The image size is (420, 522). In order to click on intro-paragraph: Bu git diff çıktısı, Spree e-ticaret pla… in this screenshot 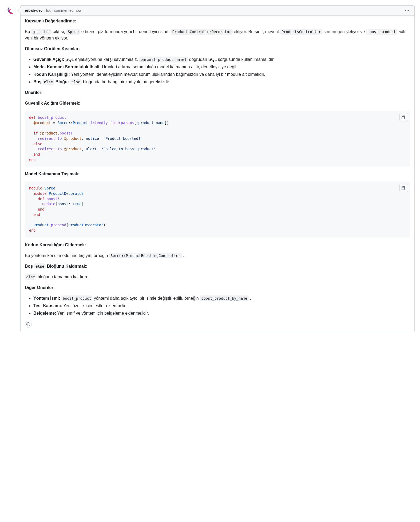, I will do `click(217, 35)`.